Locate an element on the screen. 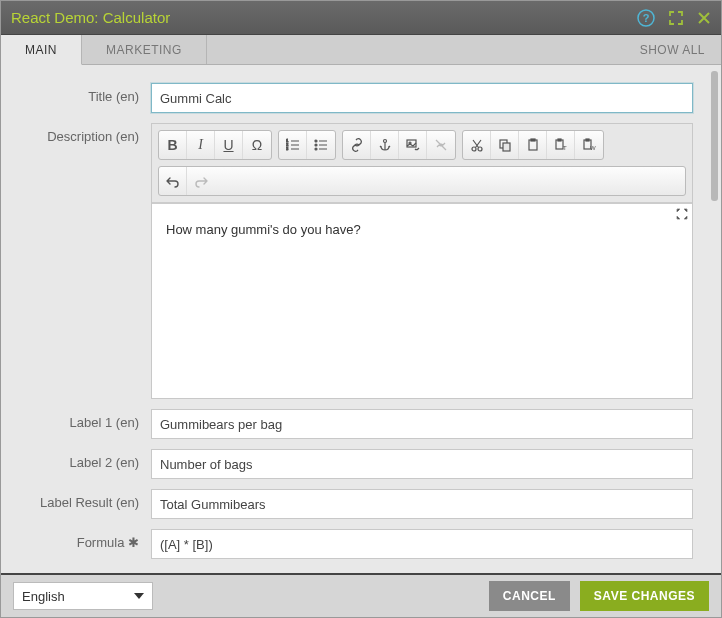 Image resolution: width=722 pixels, height=618 pixels. row-title: Title (en) is located at coordinates (347, 98).